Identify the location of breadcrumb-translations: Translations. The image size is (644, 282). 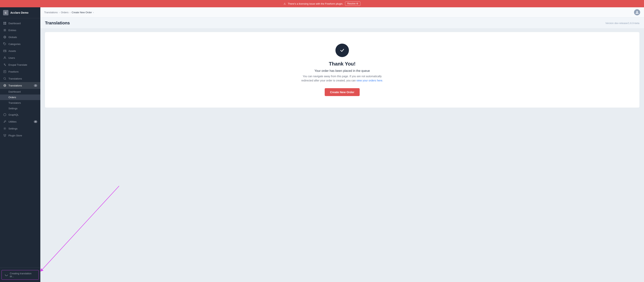
(51, 12).